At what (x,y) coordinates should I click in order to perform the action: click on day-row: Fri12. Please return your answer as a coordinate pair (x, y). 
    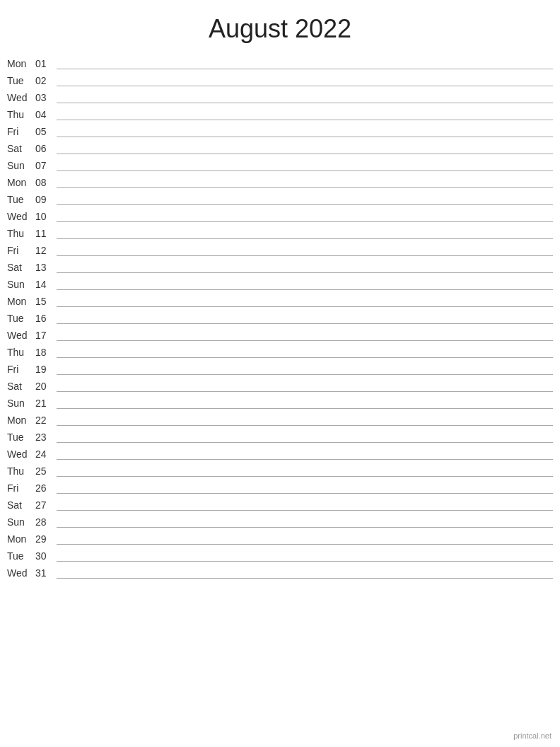
    Looking at the image, I should click on (280, 250).